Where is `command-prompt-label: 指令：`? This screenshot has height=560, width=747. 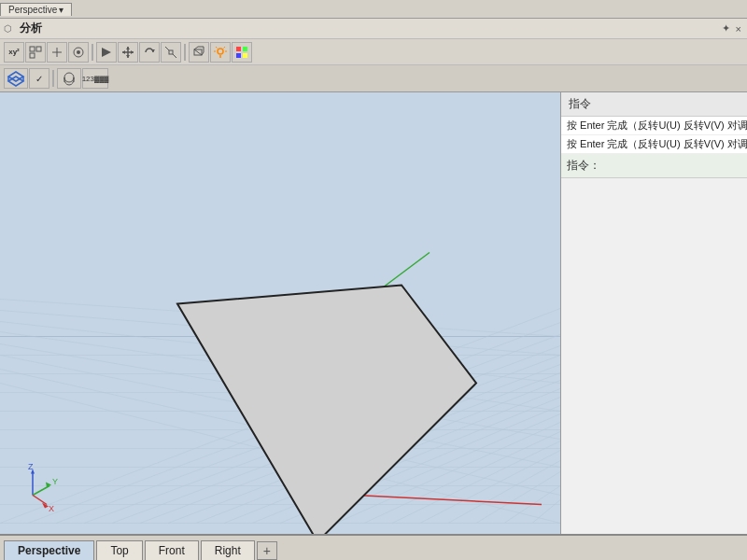
command-prompt-label: 指令： is located at coordinates (584, 166).